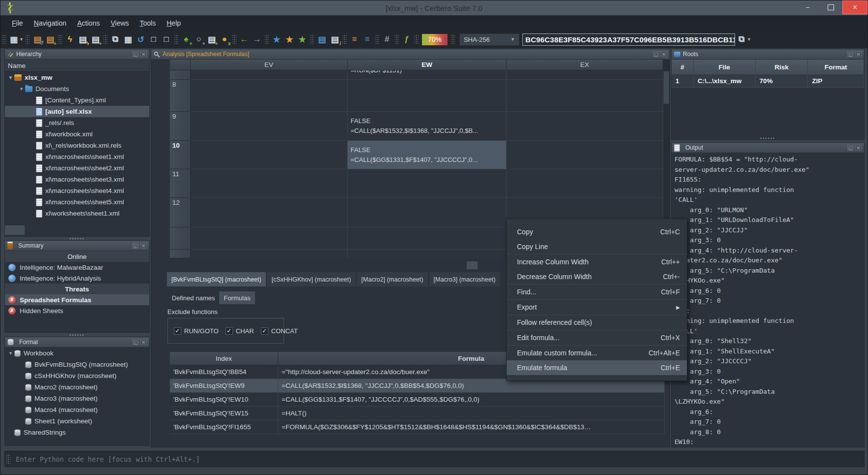  What do you see at coordinates (120, 23) in the screenshot?
I see `menu-item-views: Views` at bounding box center [120, 23].